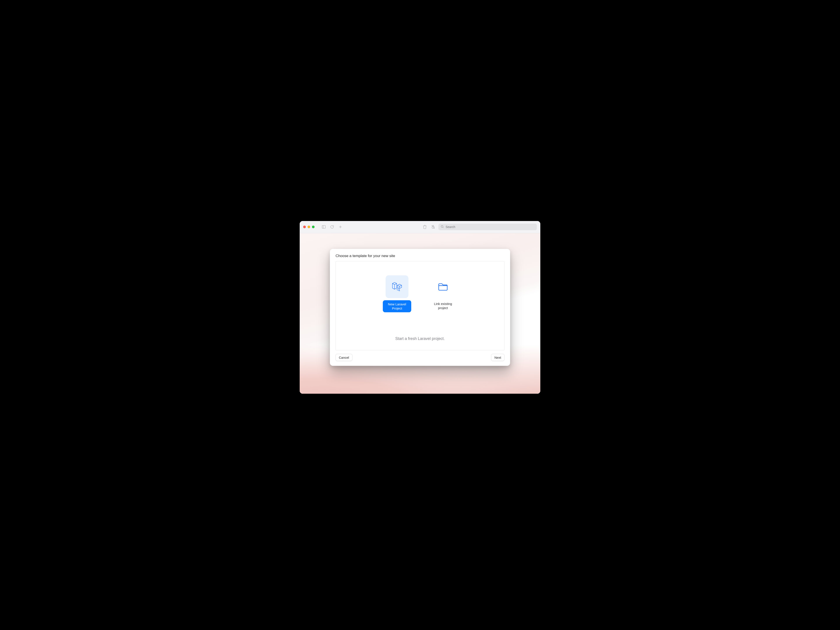 The width and height of the screenshot is (840, 630). Describe the element at coordinates (420, 256) in the screenshot. I see `modal-title: Choose a template for your new site` at that location.